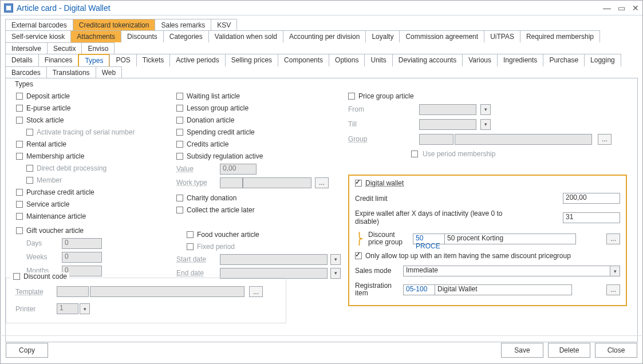  What do you see at coordinates (19, 96) in the screenshot?
I see `deposit-checkbox` at bounding box center [19, 96].